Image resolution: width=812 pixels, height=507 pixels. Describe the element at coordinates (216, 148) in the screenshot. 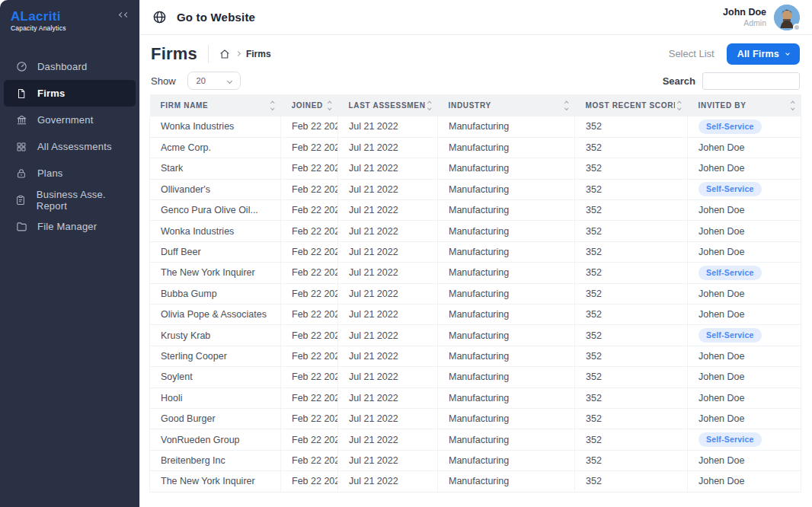

I see `cell-firm: Acme Corp.` at that location.